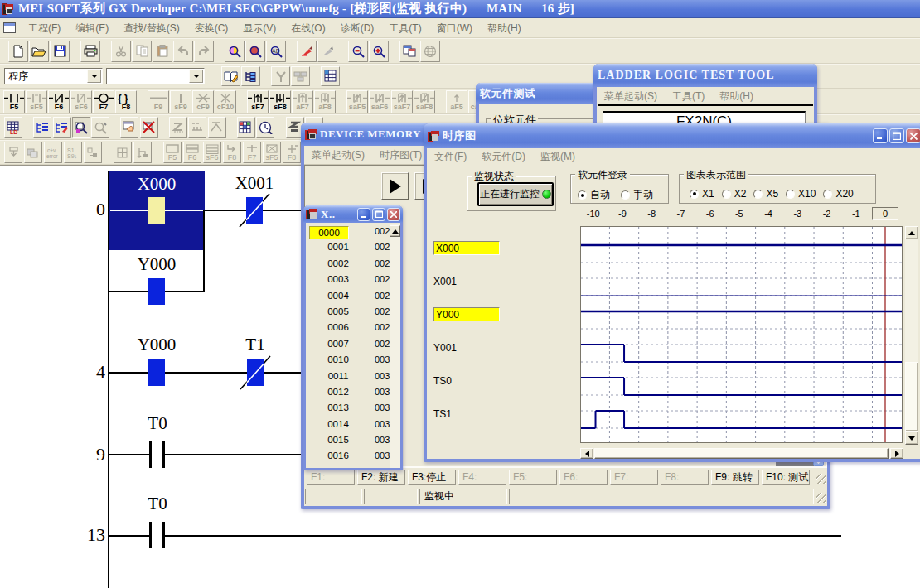 Image resolution: width=920 pixels, height=588 pixels. What do you see at coordinates (631, 96) in the screenshot?
I see `llt-menu-item: 菜单起动(S)` at bounding box center [631, 96].